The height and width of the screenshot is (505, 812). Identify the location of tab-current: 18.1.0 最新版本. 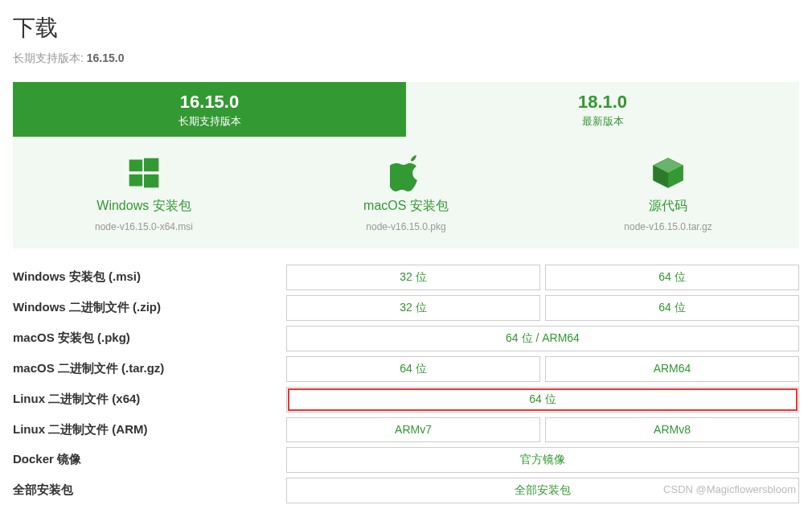
(603, 109).